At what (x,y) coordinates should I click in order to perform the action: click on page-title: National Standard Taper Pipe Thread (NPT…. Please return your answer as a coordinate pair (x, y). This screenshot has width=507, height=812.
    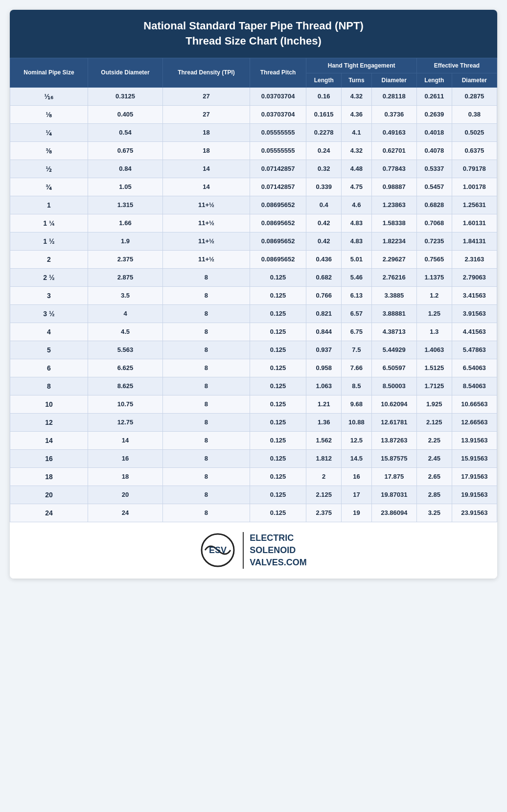
    Looking at the image, I should click on (254, 34).